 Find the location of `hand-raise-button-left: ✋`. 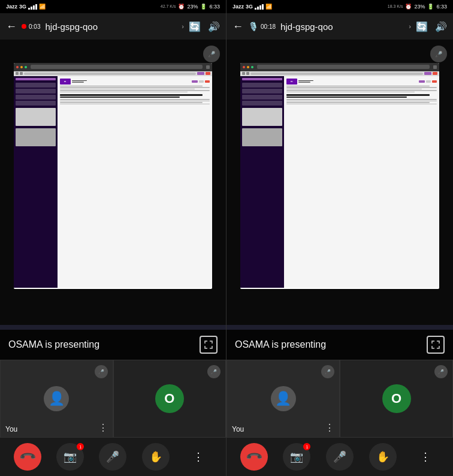

hand-raise-button-left: ✋ is located at coordinates (156, 457).